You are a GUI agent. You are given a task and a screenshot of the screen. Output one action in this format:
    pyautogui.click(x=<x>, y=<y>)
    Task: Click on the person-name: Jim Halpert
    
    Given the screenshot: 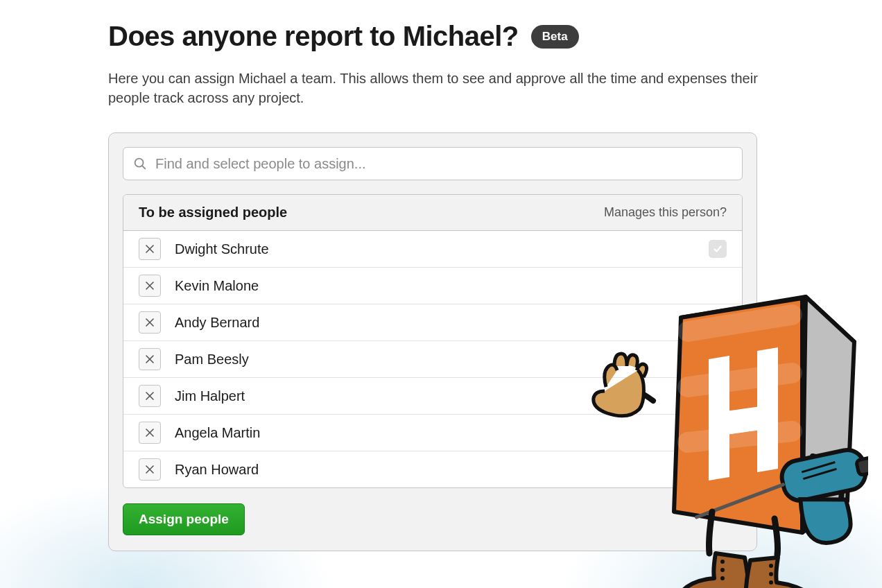 What is the action you would take?
    pyautogui.click(x=451, y=397)
    